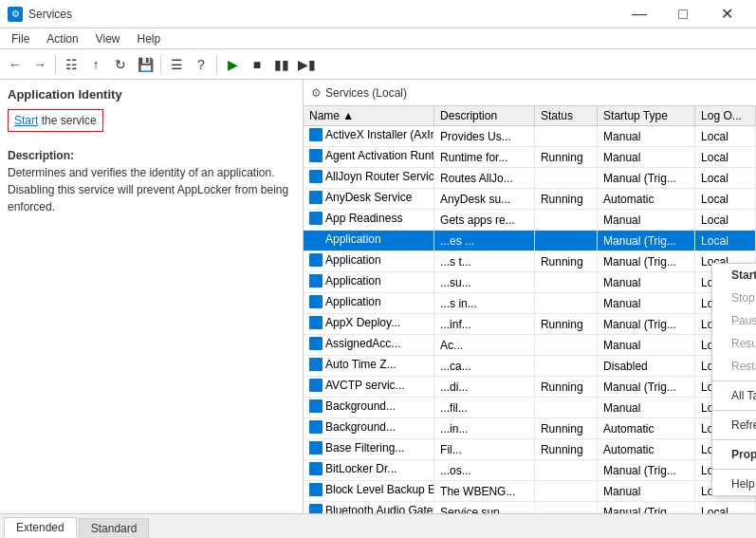  What do you see at coordinates (529, 220) in the screenshot?
I see `table-row: App ReadinessGets apps re...ManualLocal` at bounding box center [529, 220].